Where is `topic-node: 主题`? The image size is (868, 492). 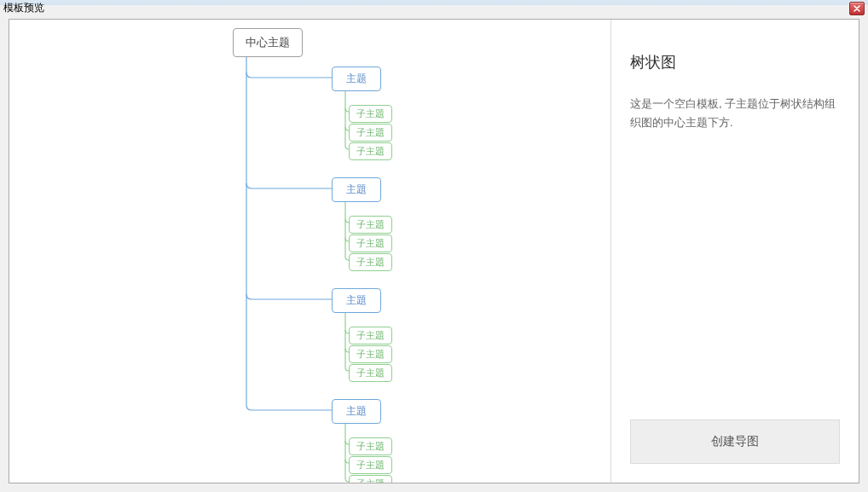
topic-node: 主题 is located at coordinates (356, 78).